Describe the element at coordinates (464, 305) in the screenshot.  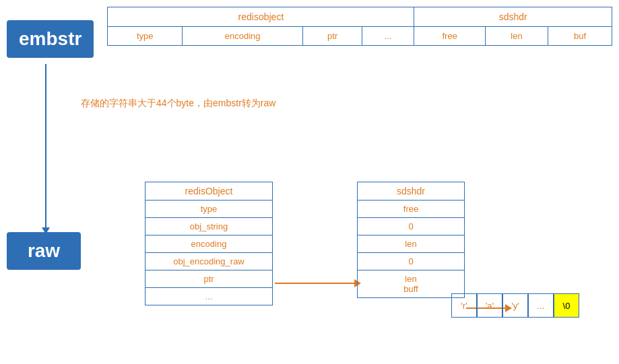
I see `buf-cell-r: 'r'` at that location.